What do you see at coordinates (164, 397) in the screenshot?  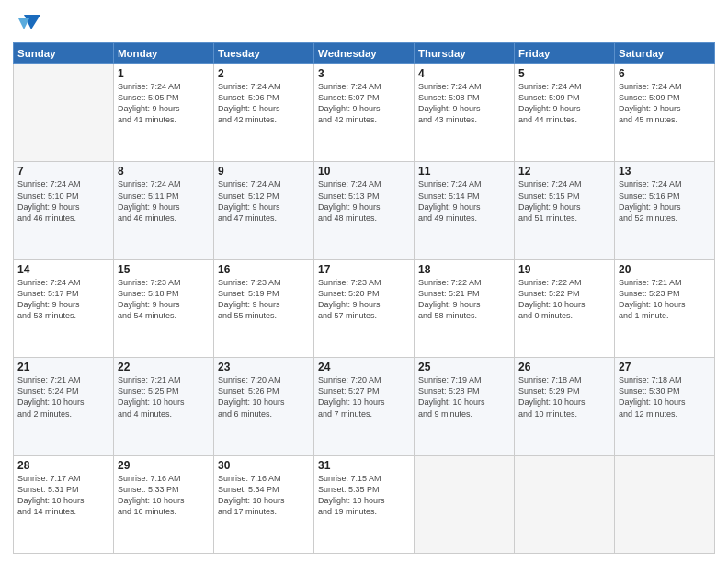 I see `day-info: Sunrise: 7:21 AM Sunset: 5:25 PM Dayligh…` at bounding box center [164, 397].